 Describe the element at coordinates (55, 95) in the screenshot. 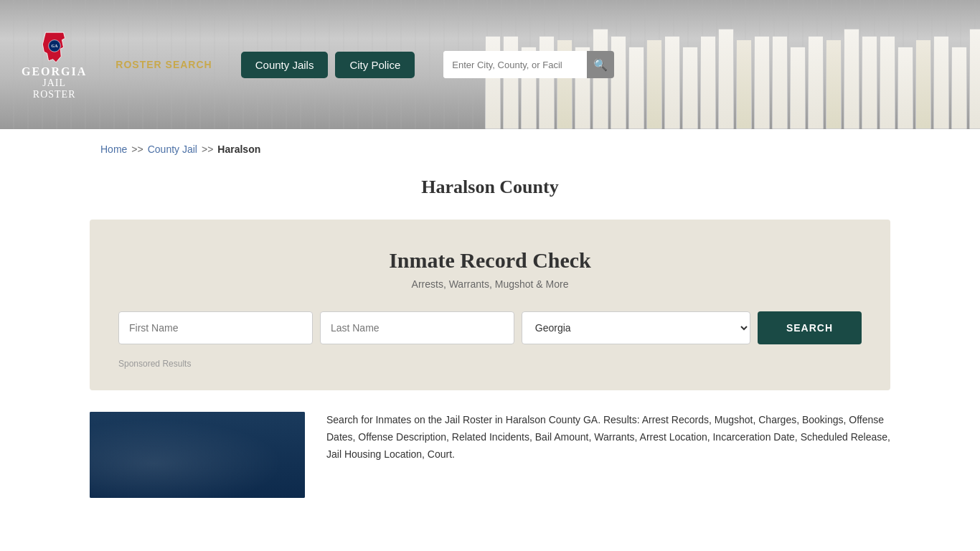

I see `logo-text-roster: ROSTER` at that location.